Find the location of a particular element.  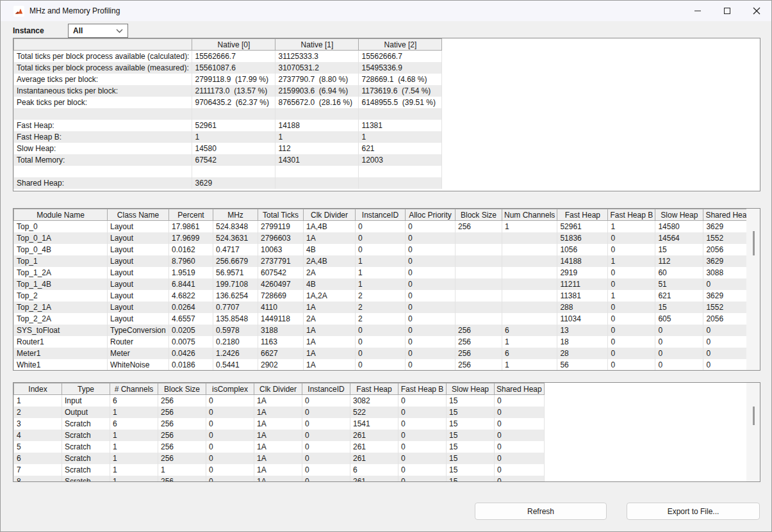

minimize-button is located at coordinates (698, 11).